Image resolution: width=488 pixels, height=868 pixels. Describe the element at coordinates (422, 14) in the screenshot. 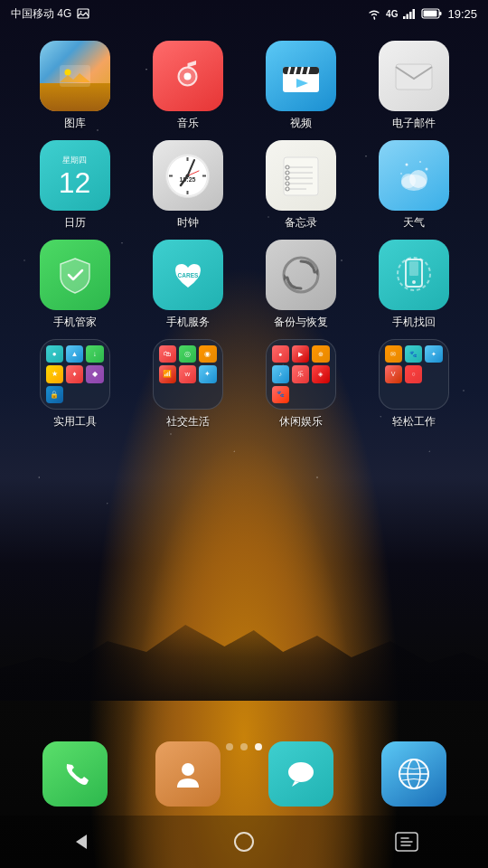

I see `status-right: 4G 19:25` at that location.